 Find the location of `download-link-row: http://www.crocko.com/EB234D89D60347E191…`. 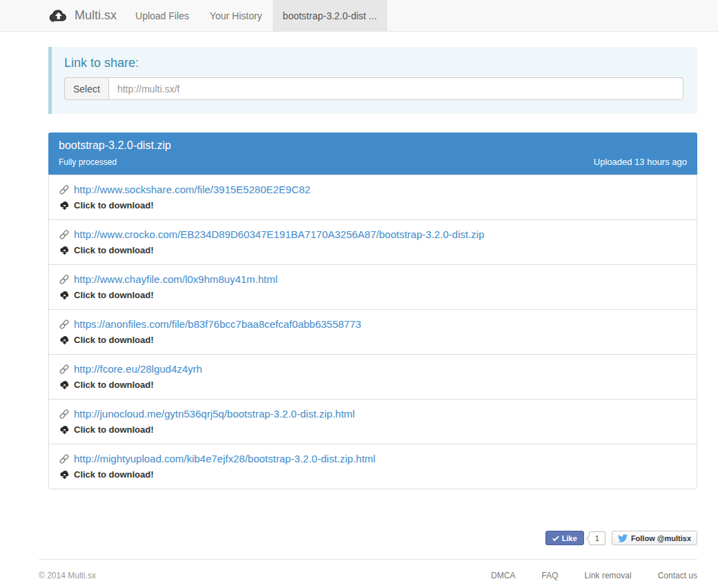

download-link-row: http://www.crocko.com/EB234D89D60347E191… is located at coordinates (373, 242).